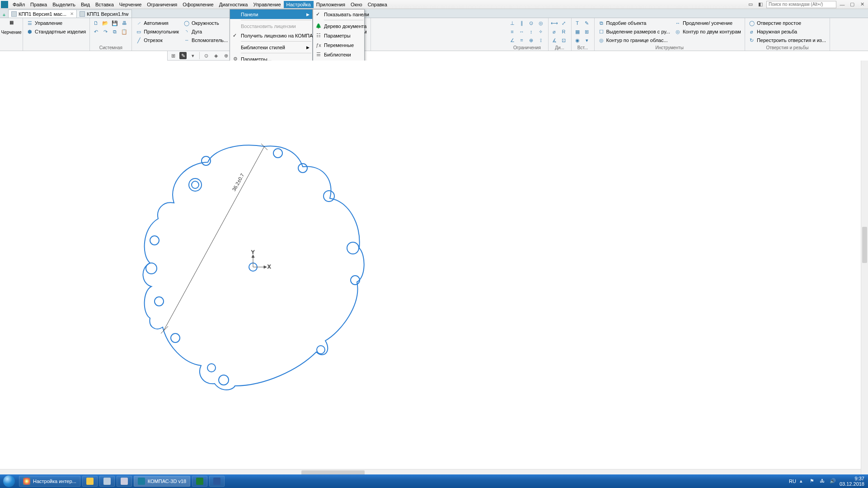 This screenshot has width=868, height=488. Describe the element at coordinates (107, 481) in the screenshot. I see `taskbar-notepad` at that location.